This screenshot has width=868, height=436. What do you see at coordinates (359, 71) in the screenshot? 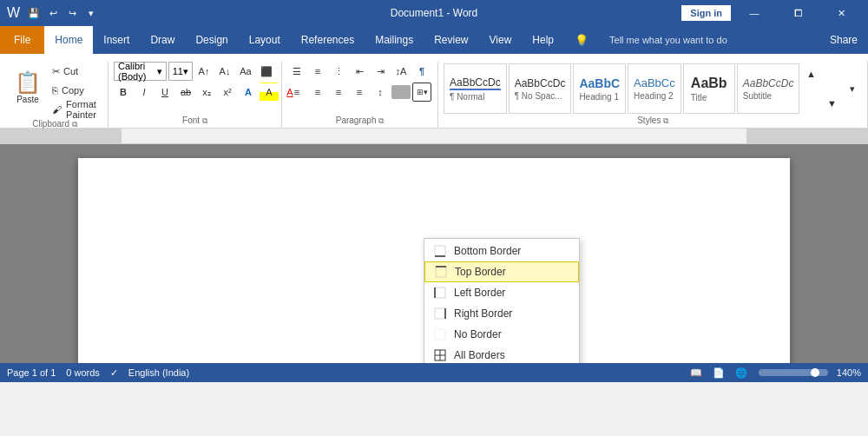
I see `decrease-indent-btn: ⇤` at bounding box center [359, 71].